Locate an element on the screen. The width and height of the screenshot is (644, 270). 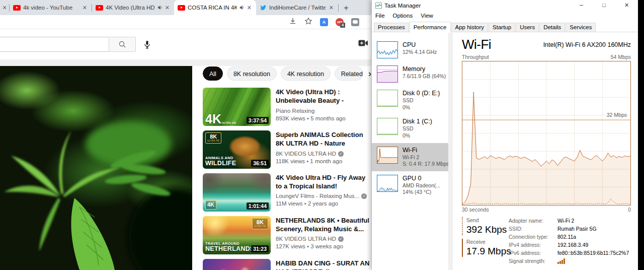
bookmark-star-icon is located at coordinates (308, 22).